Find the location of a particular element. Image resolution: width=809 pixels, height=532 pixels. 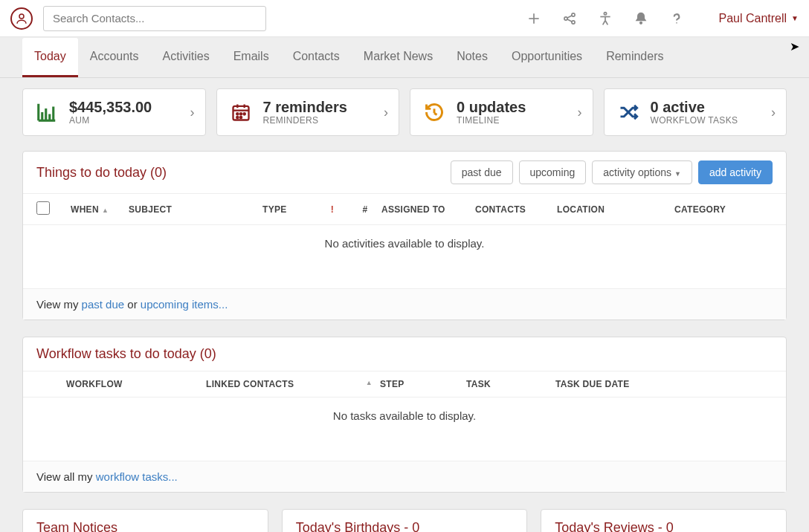

stat-aum-value: $445,353.00 is located at coordinates (110, 107).